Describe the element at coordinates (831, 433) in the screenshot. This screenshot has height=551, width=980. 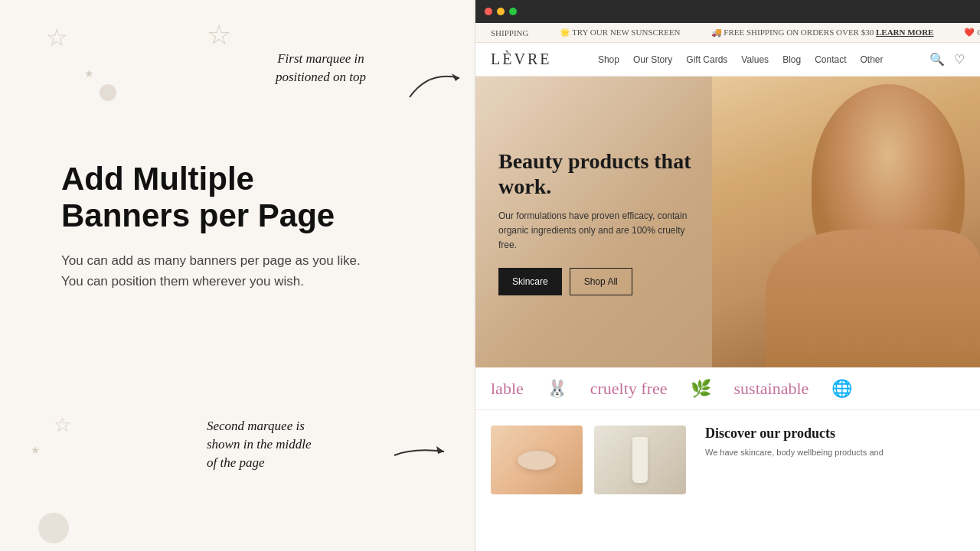
I see `products-title: Discover our products` at that location.